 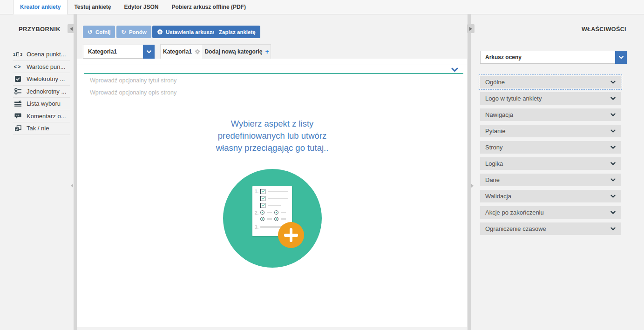 What do you see at coordinates (40, 29) in the screenshot?
I see `toolbox-title: PRZYBORNIK` at bounding box center [40, 29].